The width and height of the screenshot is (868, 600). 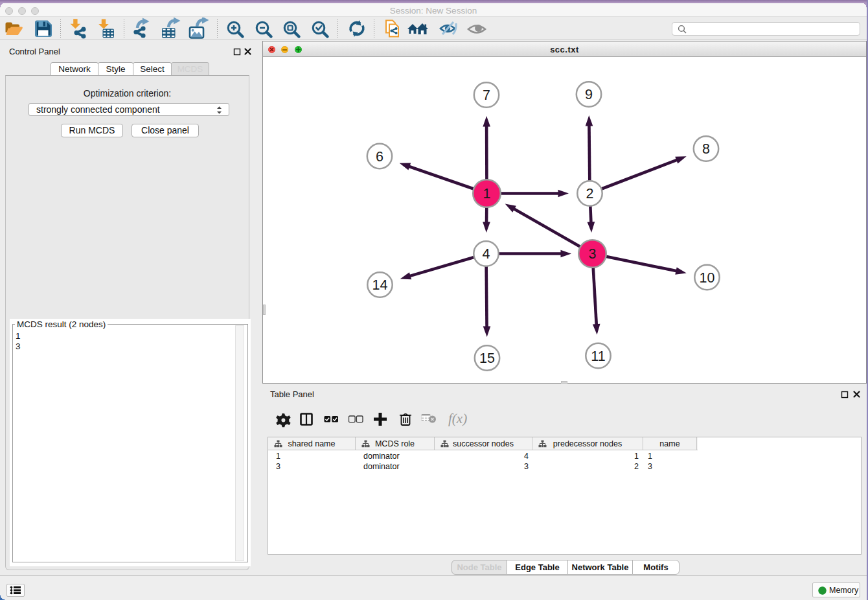 I want to click on svg-text: 11, so click(x=598, y=356).